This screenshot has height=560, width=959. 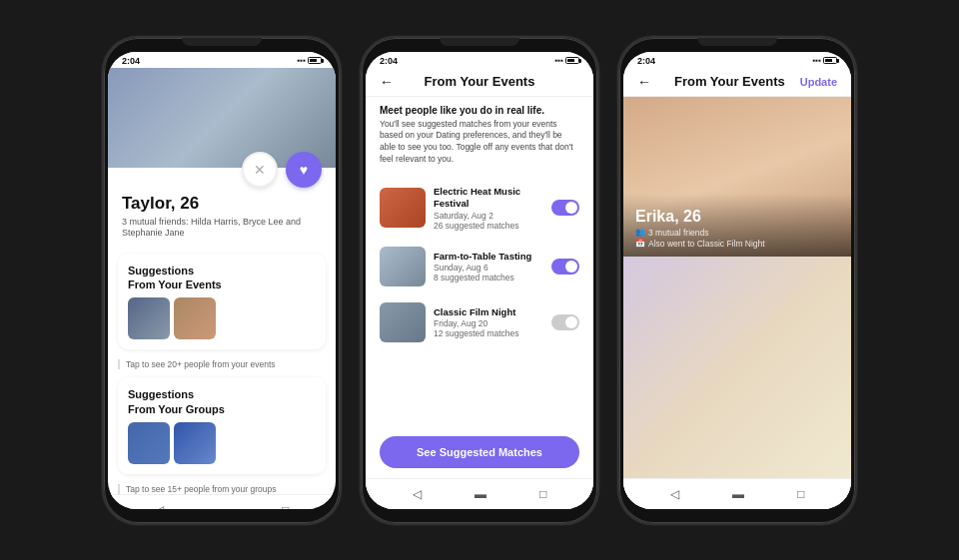 I want to click on hero-meta-event: 📅 Also went to Classic Film Night, so click(x=737, y=244).